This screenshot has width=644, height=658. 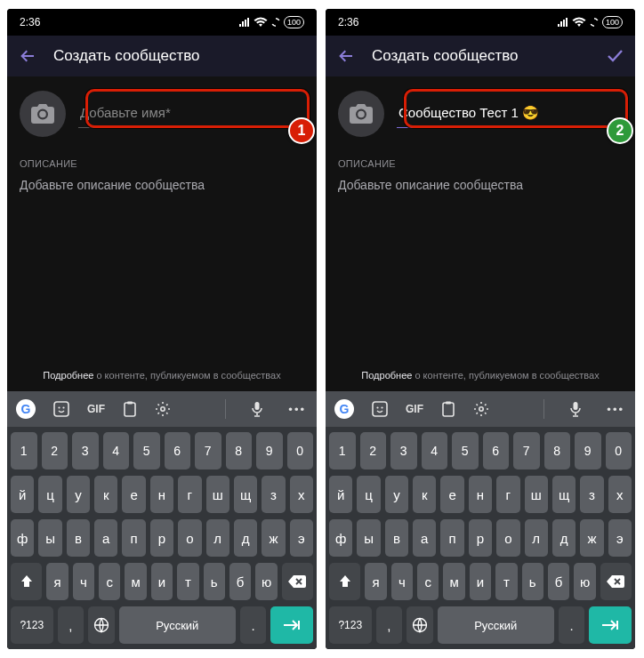 What do you see at coordinates (615, 56) in the screenshot?
I see `confirm-button` at bounding box center [615, 56].